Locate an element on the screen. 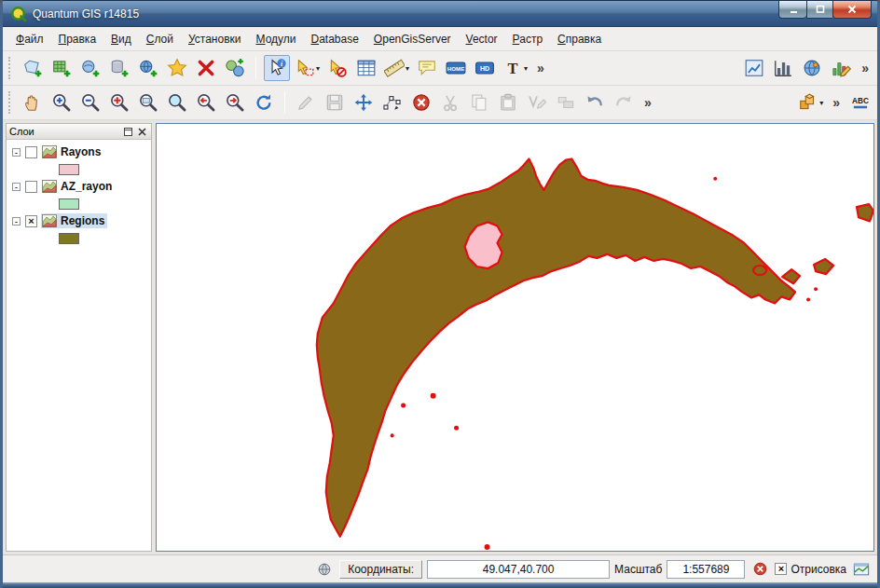 Image resolution: width=880 pixels, height=588 pixels. render-toggle: × Отрисовка is located at coordinates (811, 569).